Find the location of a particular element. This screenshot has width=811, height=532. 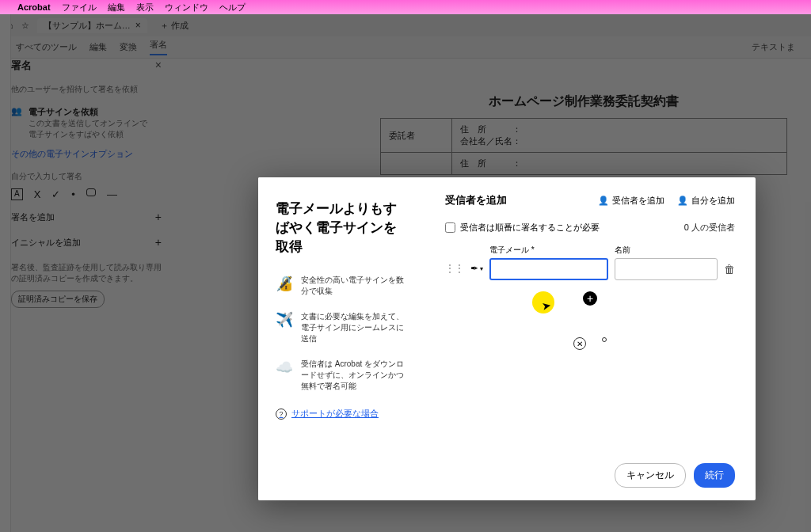

delete-recipient-icon: 🗑 is located at coordinates (729, 272).